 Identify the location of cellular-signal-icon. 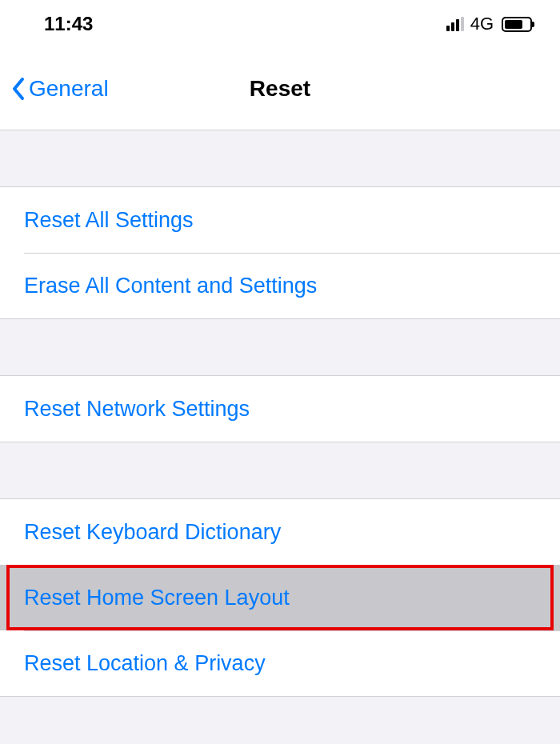
(455, 24).